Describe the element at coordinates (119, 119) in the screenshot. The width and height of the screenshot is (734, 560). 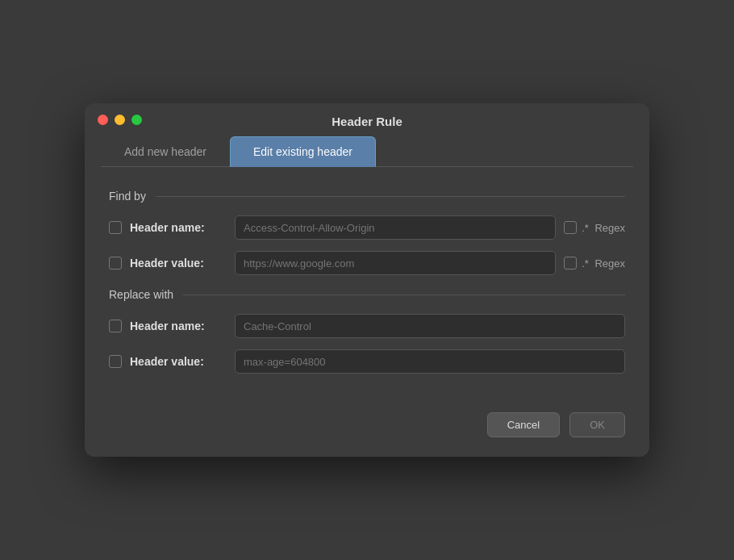
I see `minimize-button` at that location.